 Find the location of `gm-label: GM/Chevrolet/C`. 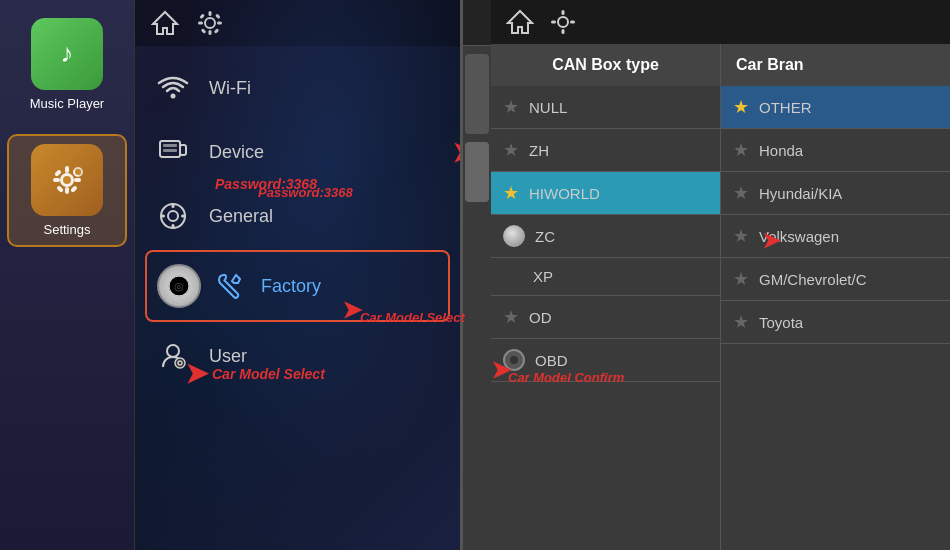

gm-label: GM/Chevrolet/C is located at coordinates (813, 280).